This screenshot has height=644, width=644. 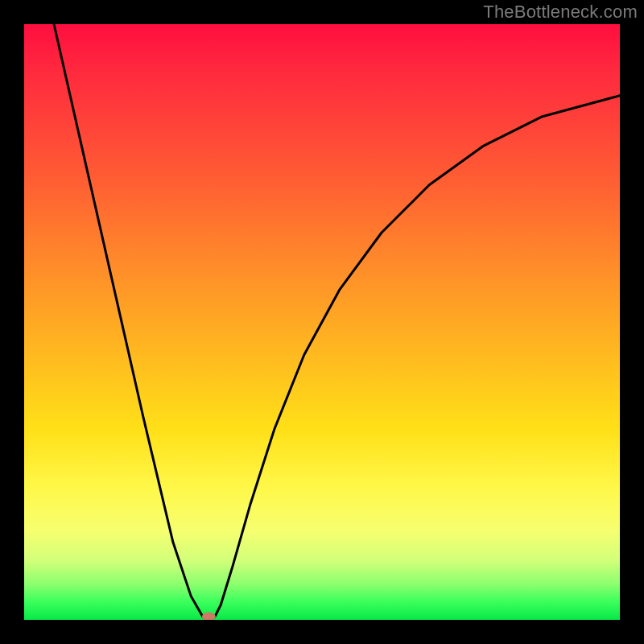 I want to click on minimum-marker, so click(x=208, y=617).